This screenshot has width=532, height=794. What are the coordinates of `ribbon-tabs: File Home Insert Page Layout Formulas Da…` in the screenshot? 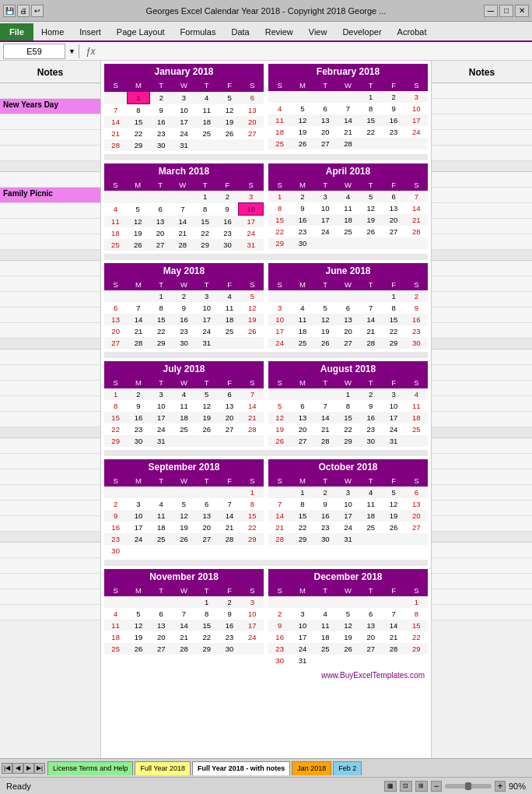 It's located at (266, 32).